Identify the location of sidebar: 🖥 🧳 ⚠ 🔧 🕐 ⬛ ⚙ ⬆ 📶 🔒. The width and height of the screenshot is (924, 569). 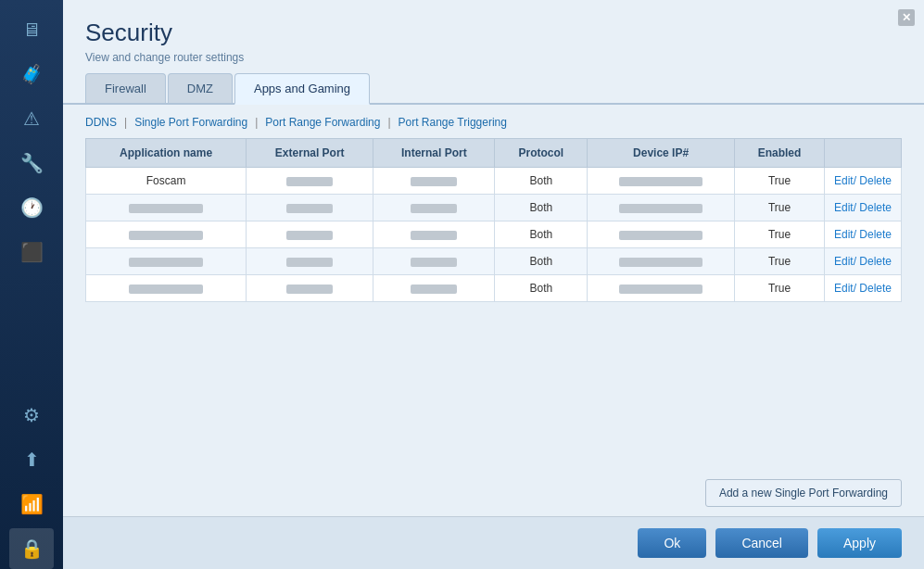
(32, 284).